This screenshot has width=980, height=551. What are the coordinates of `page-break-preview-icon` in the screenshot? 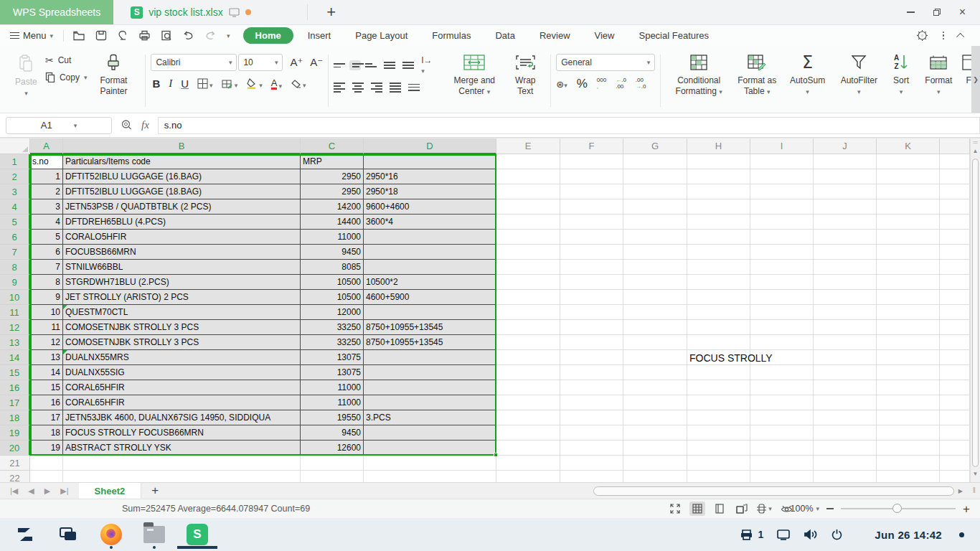 It's located at (720, 509).